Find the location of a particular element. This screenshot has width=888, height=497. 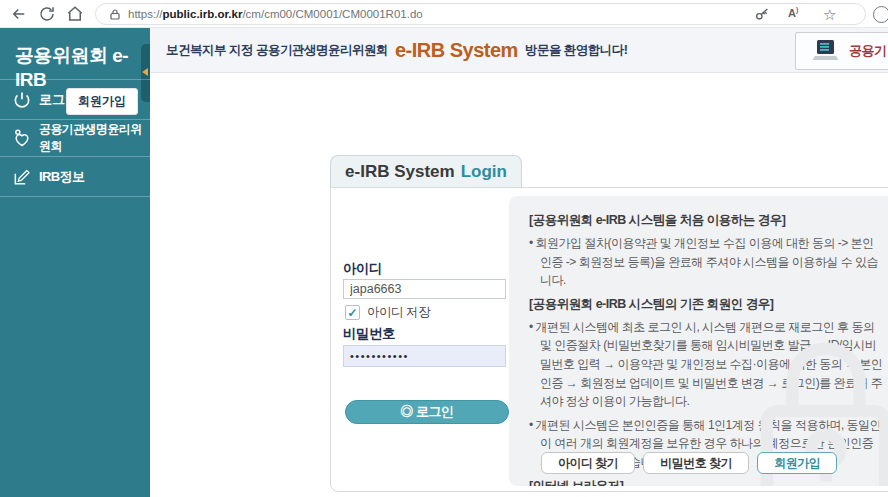

corner-quick-link: 공용기 is located at coordinates (842, 51).